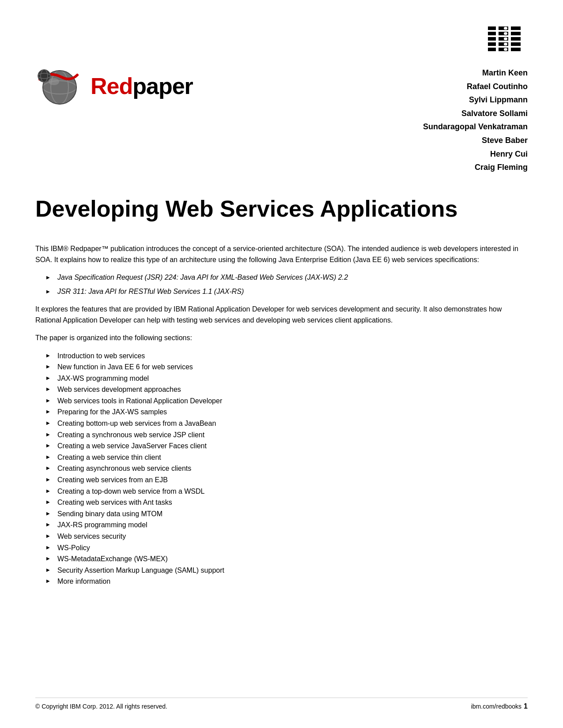 This screenshot has height=728, width=563. Describe the element at coordinates (475, 168) in the screenshot. I see `author-name: Craig Fleming` at that location.